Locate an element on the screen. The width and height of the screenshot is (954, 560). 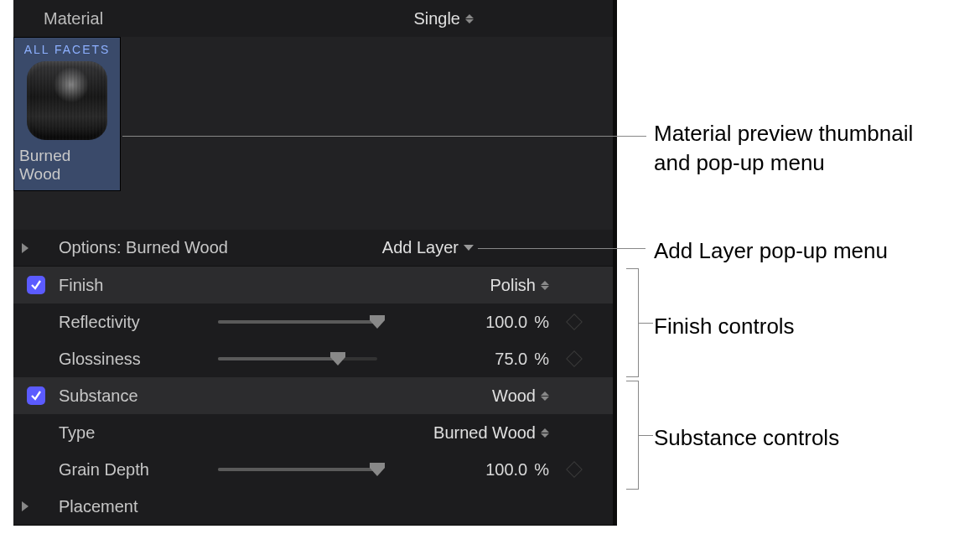
reflectivity-row: Reflectivity 100.0 % is located at coordinates (314, 322).